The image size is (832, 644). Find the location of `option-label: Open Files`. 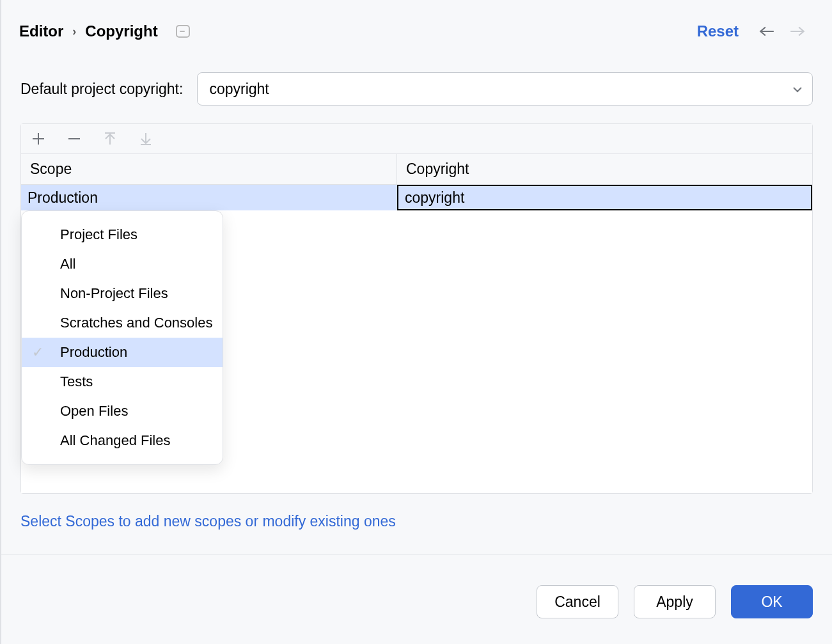

option-label: Open Files is located at coordinates (94, 411).